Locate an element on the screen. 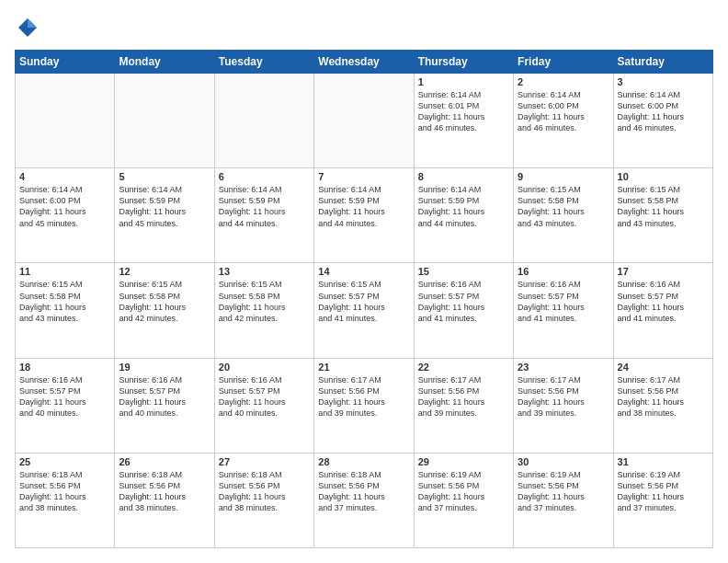  day-number: 16 is located at coordinates (563, 271).